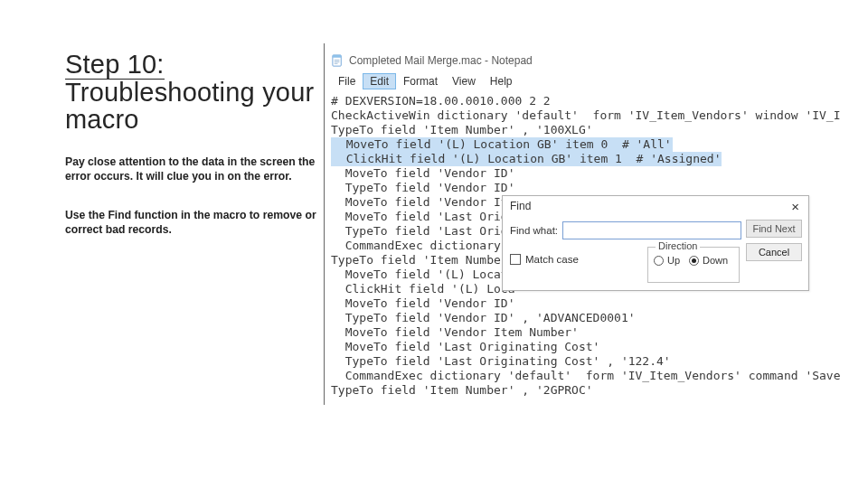 The image size is (868, 488). I want to click on notepad-titlebar: Completed Mail Merge.mac - Notepad, so click(598, 61).